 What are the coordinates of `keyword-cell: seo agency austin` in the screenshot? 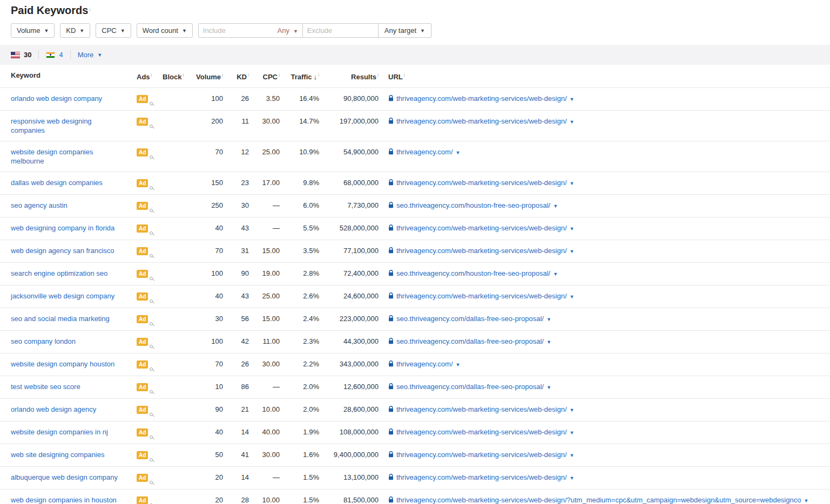 It's located at (64, 205).